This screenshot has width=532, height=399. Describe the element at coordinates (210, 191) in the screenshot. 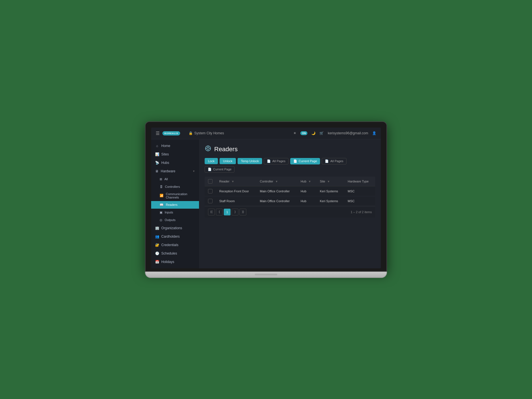

I see `row1-checkbox` at that location.